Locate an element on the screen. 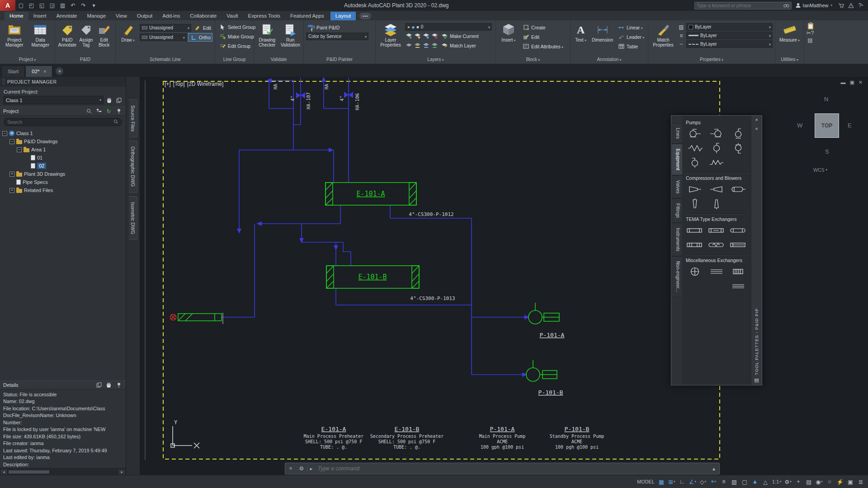 The image size is (868, 488). viewport-visual-style-control: [2D Wireframe] is located at coordinates (205, 84).